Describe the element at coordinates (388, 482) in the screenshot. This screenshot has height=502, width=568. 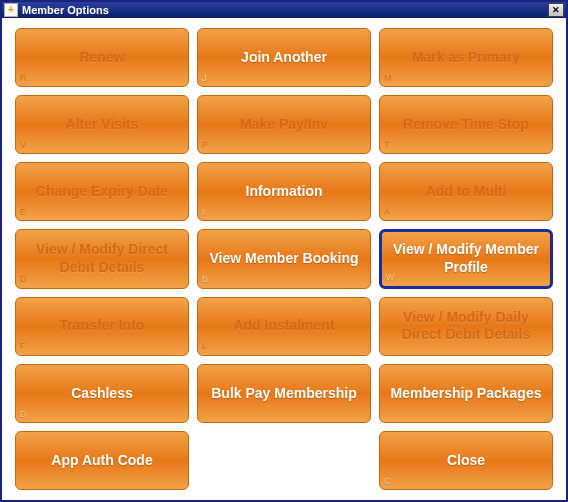
I see `shortcut-key: C` at that location.